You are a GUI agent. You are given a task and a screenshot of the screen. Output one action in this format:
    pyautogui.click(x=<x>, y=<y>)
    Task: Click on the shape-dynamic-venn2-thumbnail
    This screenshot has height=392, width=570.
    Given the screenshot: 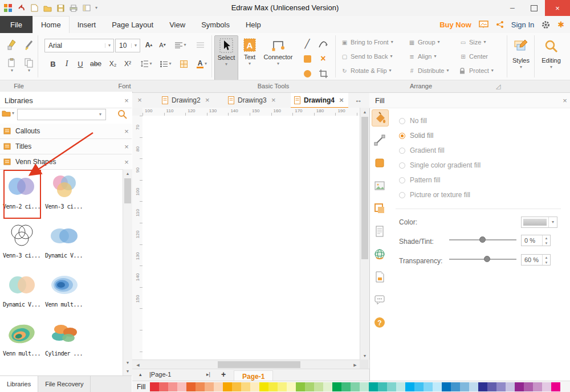 What is the action you would take?
    pyautogui.click(x=22, y=285)
    